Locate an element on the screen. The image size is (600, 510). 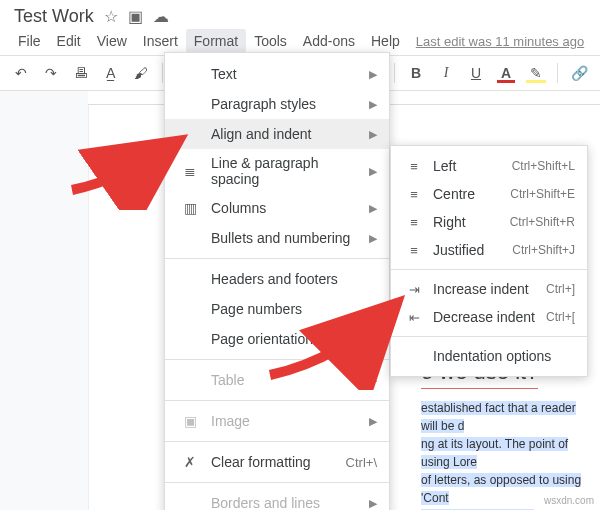
indent-decrease-icon: ⇤ is located at coordinates (414, 318).